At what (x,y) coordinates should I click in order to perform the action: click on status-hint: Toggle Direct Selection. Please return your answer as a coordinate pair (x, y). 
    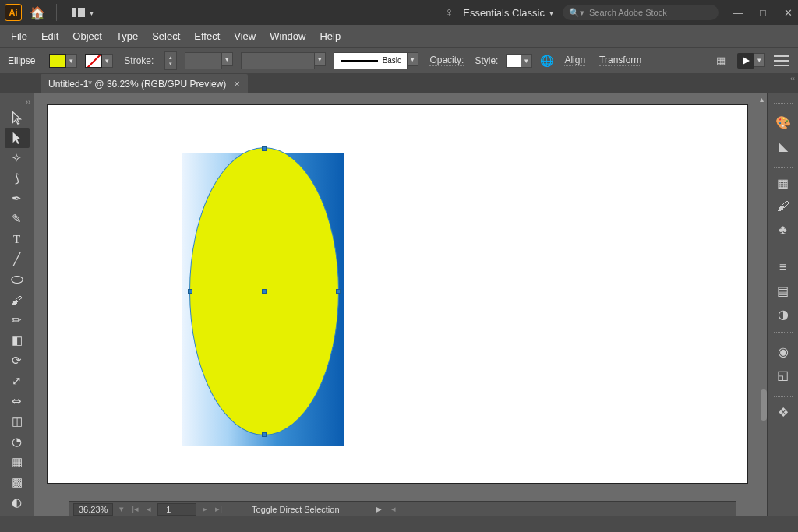
    Looking at the image, I should click on (296, 509).